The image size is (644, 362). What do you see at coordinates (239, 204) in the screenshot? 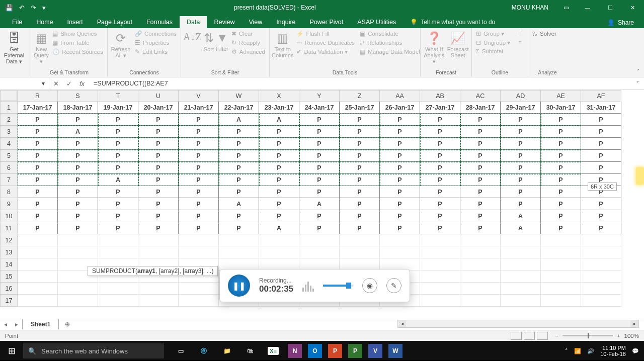
I see `data-cell: A` at bounding box center [239, 204].